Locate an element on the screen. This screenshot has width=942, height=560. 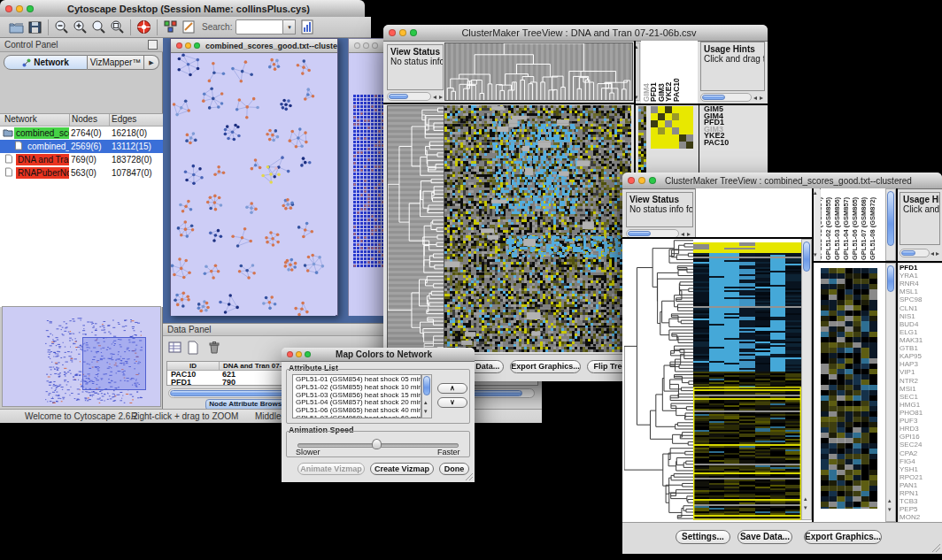
column-tree-area is located at coordinates (753, 212).